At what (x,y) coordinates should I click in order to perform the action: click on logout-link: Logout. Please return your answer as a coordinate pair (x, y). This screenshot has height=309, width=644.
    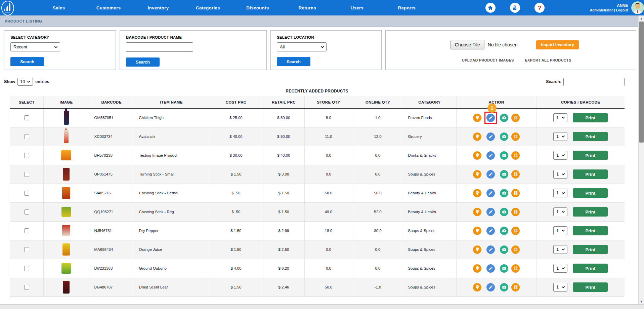
    Looking at the image, I should click on (622, 10).